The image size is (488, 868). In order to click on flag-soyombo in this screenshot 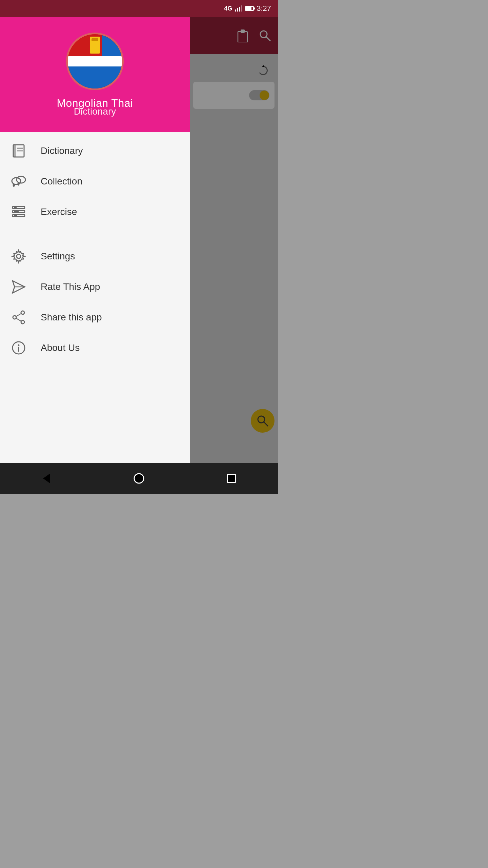, I will do `click(95, 45)`.